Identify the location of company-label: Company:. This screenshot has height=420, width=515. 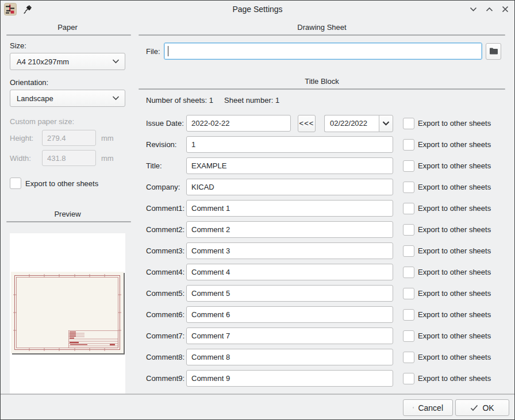
(162, 187).